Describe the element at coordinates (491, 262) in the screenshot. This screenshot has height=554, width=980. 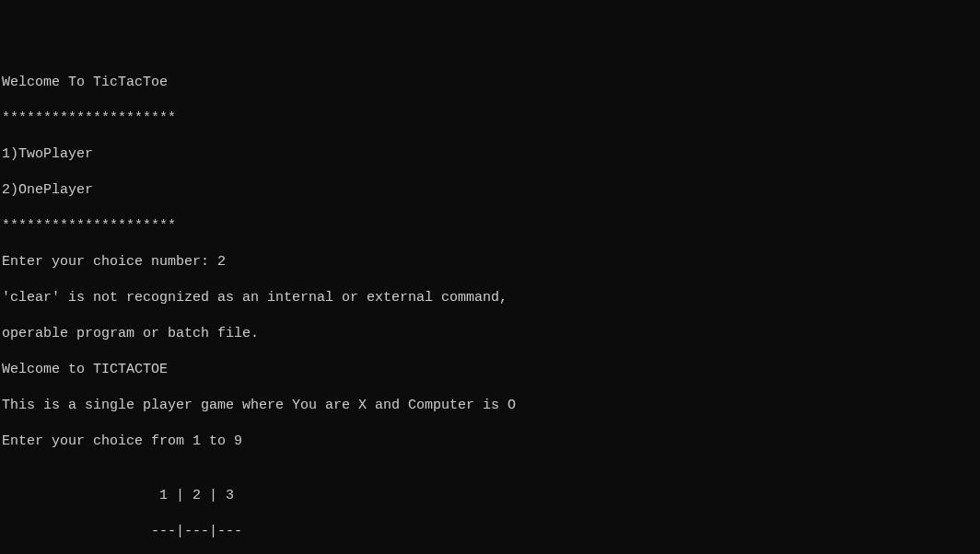
I see `choice-prompt-with-input: Enter your choice number: 2` at that location.